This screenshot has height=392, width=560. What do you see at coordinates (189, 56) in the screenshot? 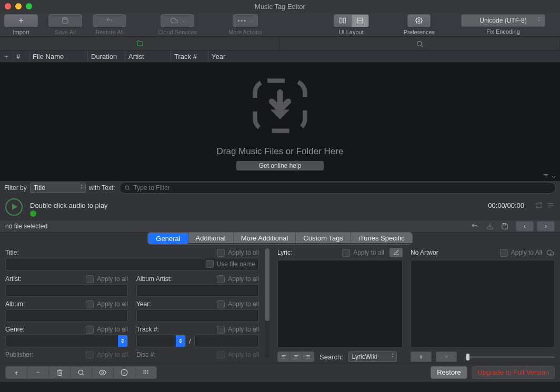
I see `col-track: Track #` at bounding box center [189, 56].